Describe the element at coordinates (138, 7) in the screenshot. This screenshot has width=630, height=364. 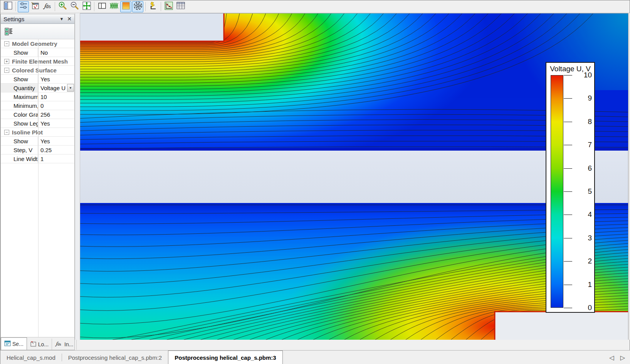
I see `isolines-button` at that location.